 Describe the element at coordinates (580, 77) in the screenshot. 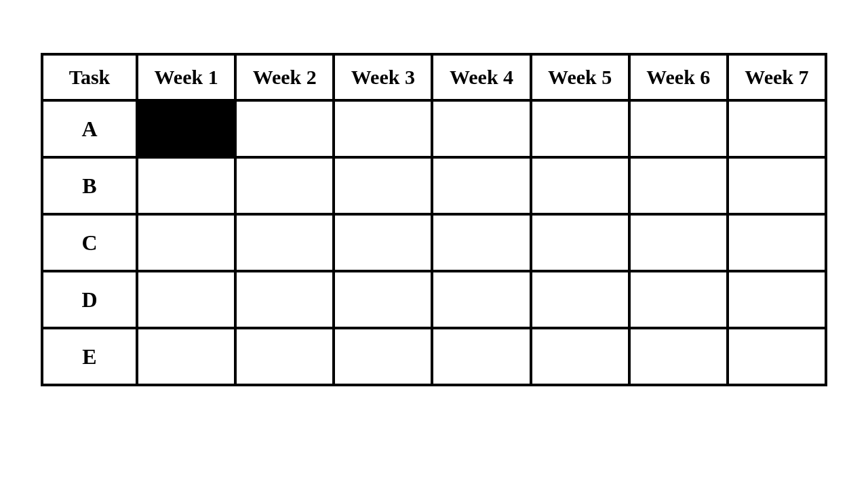

I see `header-week-5: Week 5` at that location.